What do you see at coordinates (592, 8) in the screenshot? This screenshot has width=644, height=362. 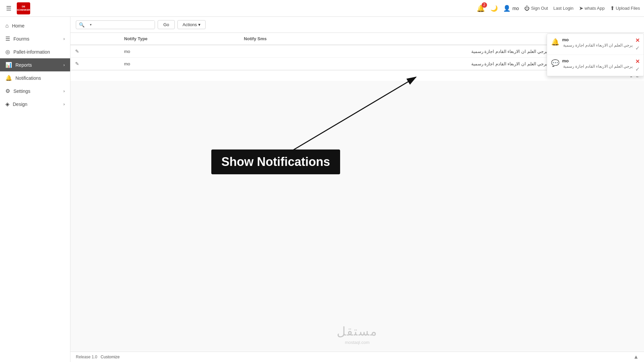 I see `whatsapp-button: ➤ whats App` at bounding box center [592, 8].